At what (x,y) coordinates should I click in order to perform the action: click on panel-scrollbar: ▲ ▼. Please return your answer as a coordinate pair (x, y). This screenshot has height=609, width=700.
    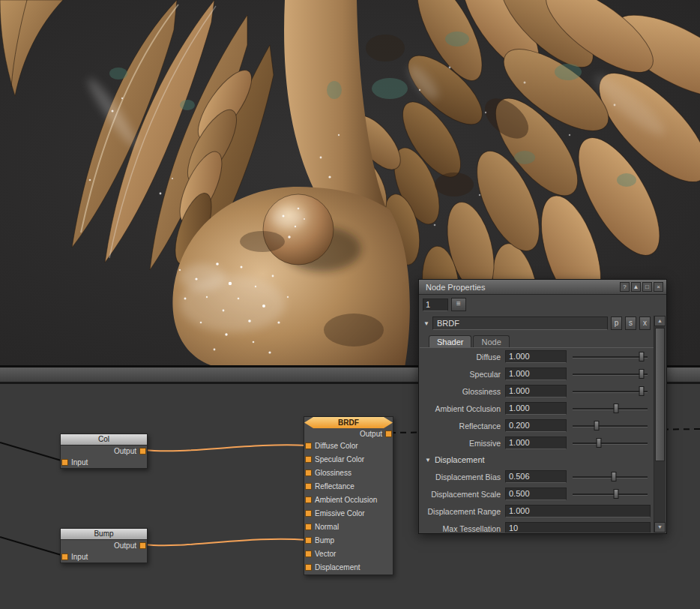
    Looking at the image, I should click on (660, 424).